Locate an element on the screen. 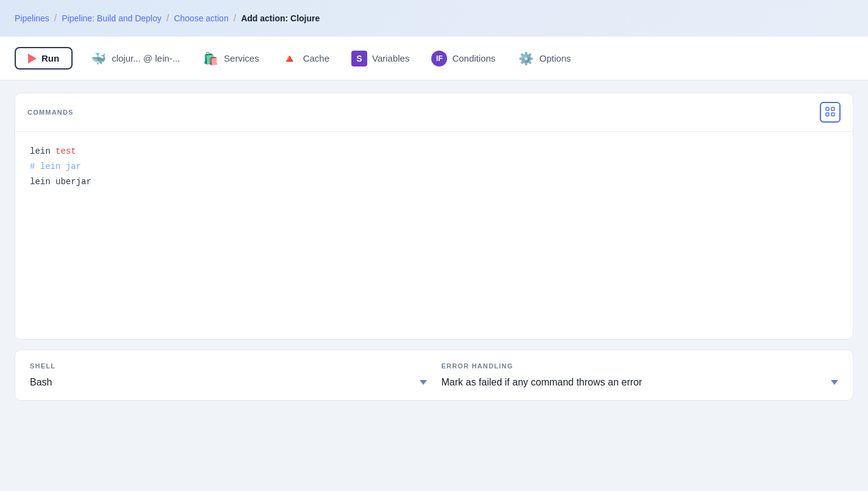  tab-options: ⚙️ Options is located at coordinates (544, 59).